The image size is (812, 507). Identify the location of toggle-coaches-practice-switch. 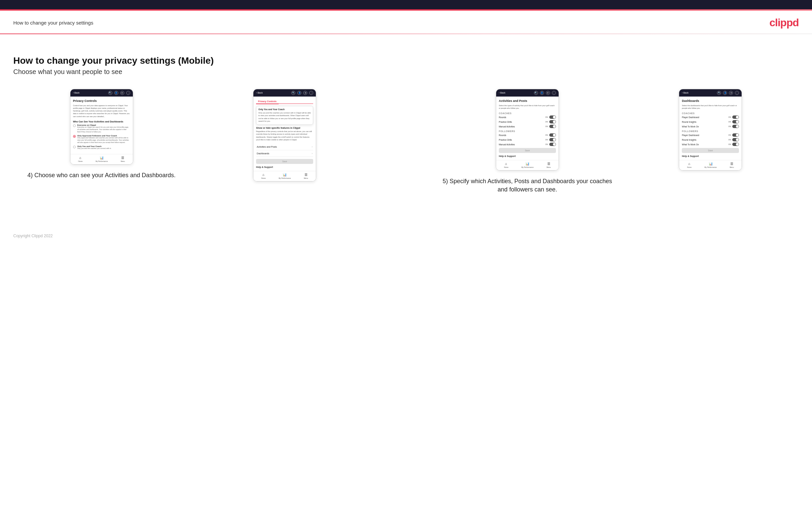
(553, 122).